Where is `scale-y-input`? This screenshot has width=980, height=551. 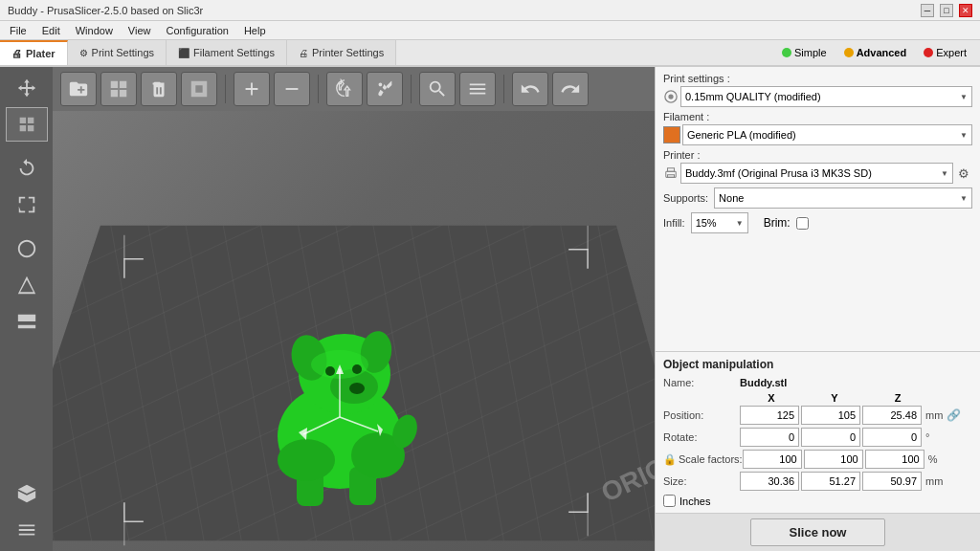 scale-y-input is located at coordinates (834, 459).